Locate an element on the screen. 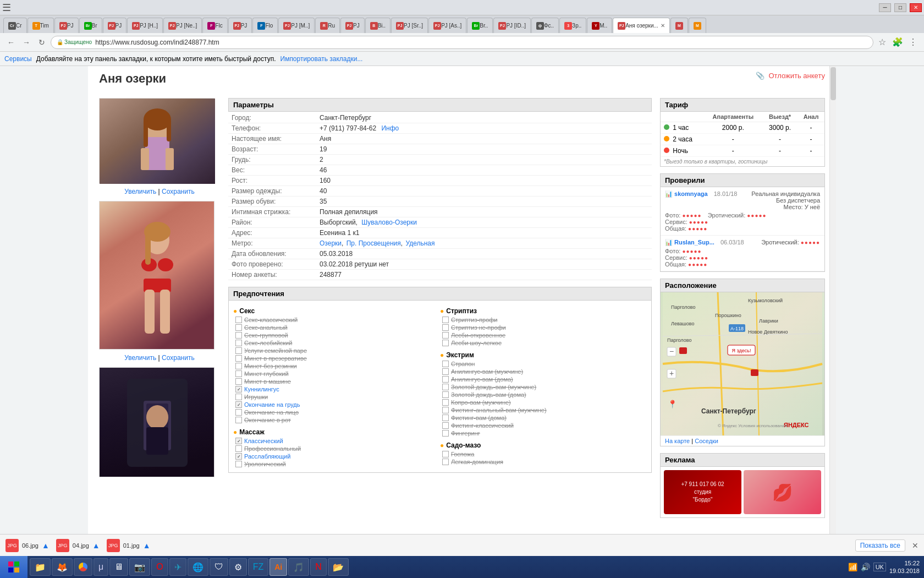  taskbar-item-files: 📁 is located at coordinates (40, 567).